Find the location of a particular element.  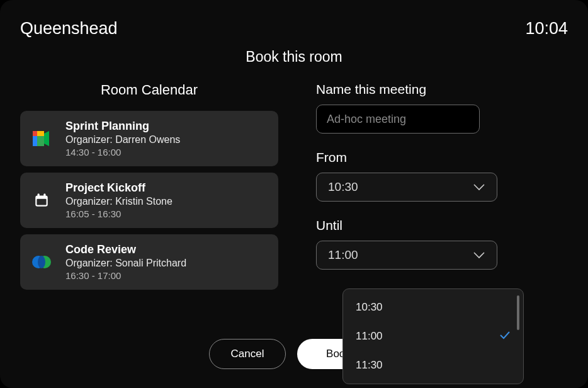

check-icon is located at coordinates (505, 336).